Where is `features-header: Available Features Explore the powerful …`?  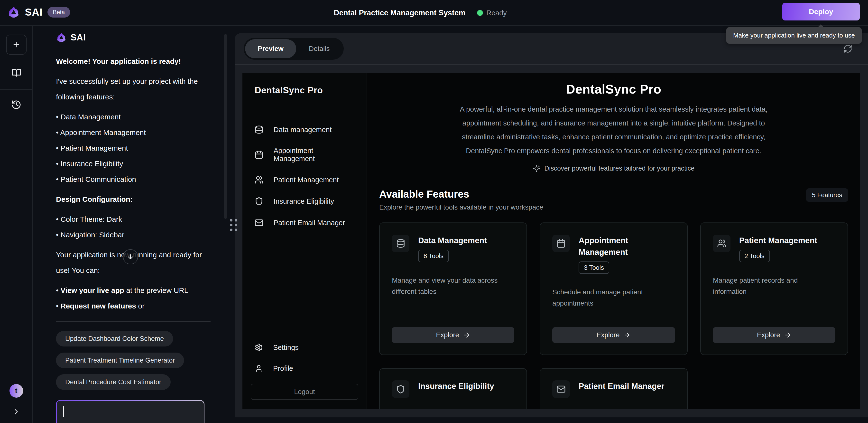 features-header: Available Features Explore the powerful … is located at coordinates (614, 200).